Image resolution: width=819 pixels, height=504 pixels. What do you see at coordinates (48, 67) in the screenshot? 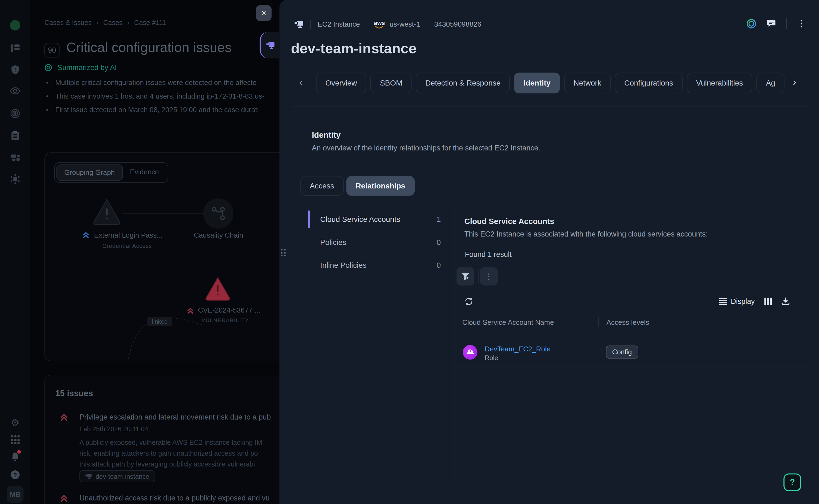
I see `ai-ring-icon` at bounding box center [48, 67].